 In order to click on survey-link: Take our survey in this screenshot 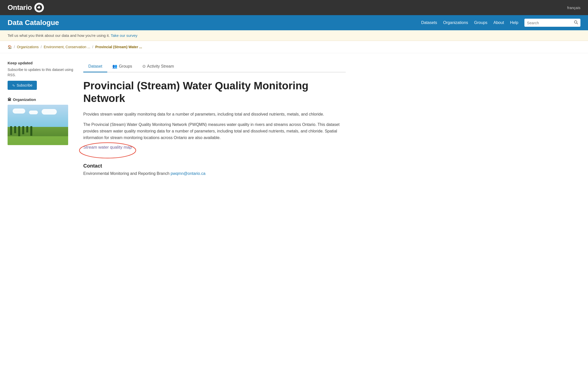, I will do `click(124, 35)`.